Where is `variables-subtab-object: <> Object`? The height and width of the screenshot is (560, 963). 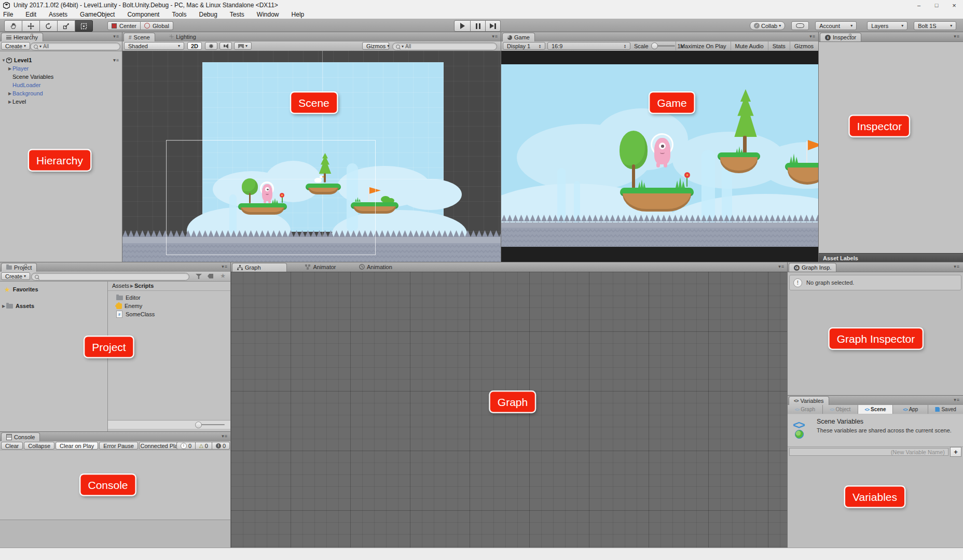 variables-subtab-object: <> Object is located at coordinates (841, 410).